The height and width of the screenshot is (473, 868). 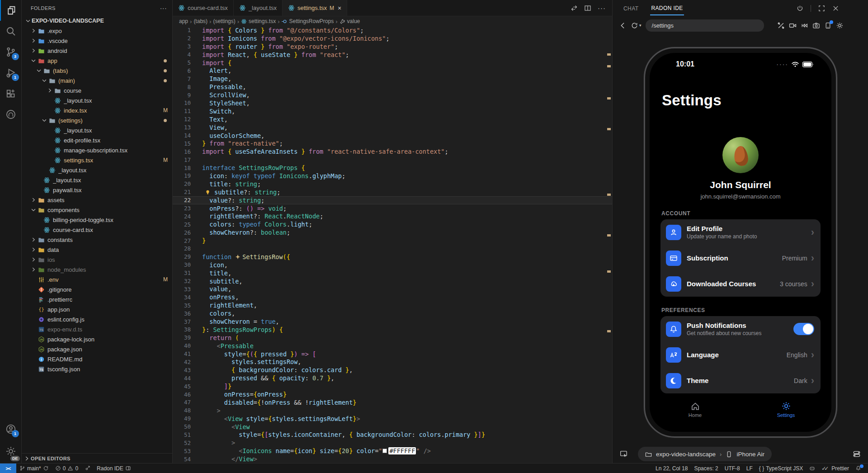 I want to click on breadcrumb-app: app, so click(x=184, y=21).